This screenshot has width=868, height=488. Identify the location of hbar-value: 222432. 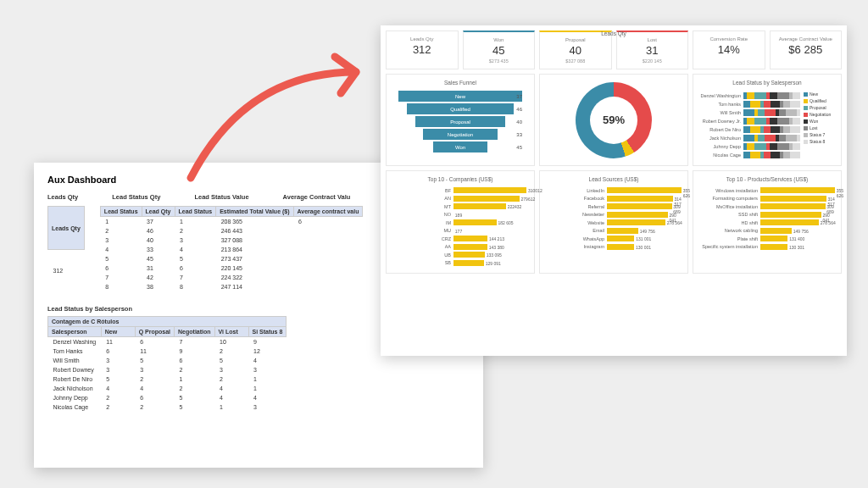
(515, 207).